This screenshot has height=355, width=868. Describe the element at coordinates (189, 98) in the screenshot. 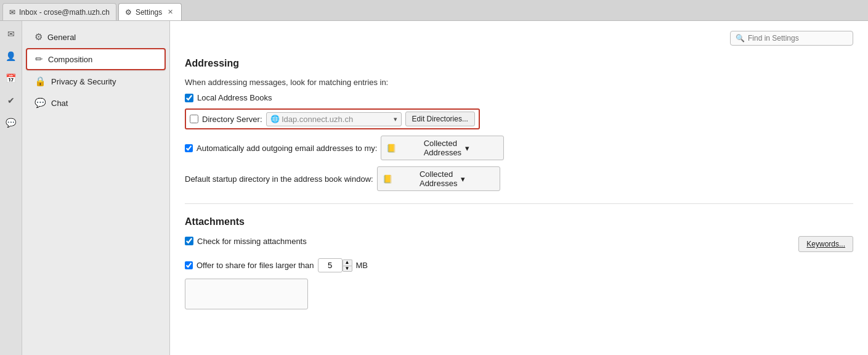

I see `local-address-books-checkbox` at that location.